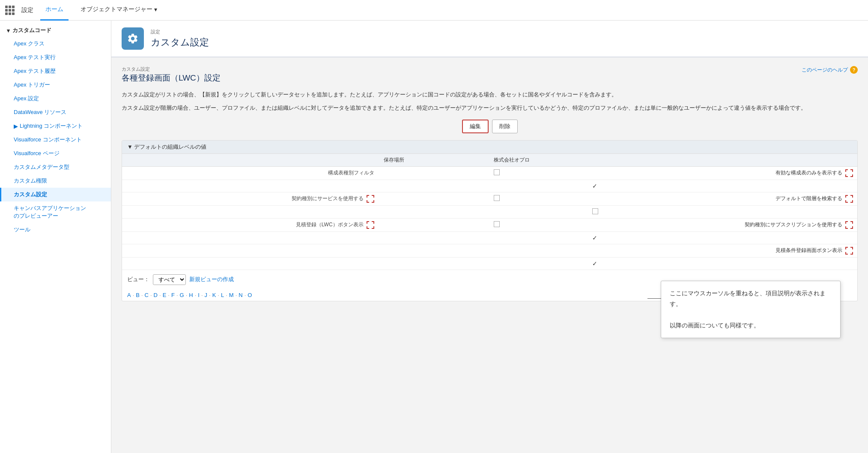 This screenshot has height=453, width=868. I want to click on lightning-expand-icon: ▶, so click(16, 126).